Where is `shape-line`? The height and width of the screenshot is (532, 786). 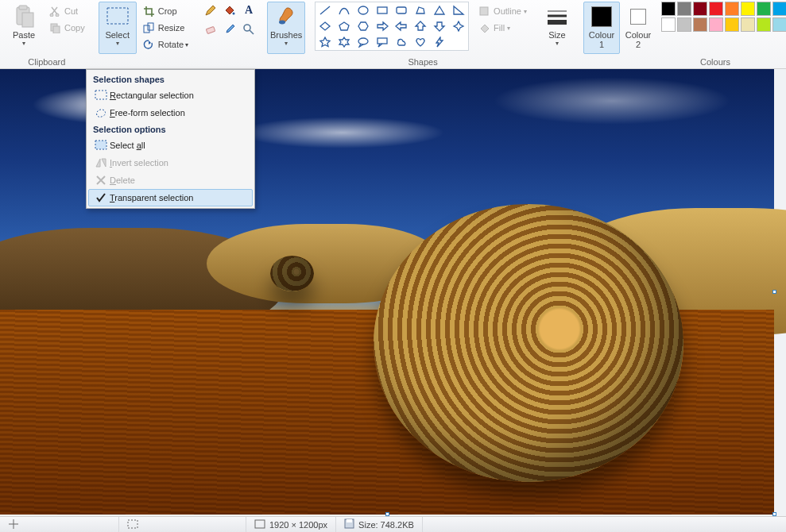
shape-line is located at coordinates (325, 10).